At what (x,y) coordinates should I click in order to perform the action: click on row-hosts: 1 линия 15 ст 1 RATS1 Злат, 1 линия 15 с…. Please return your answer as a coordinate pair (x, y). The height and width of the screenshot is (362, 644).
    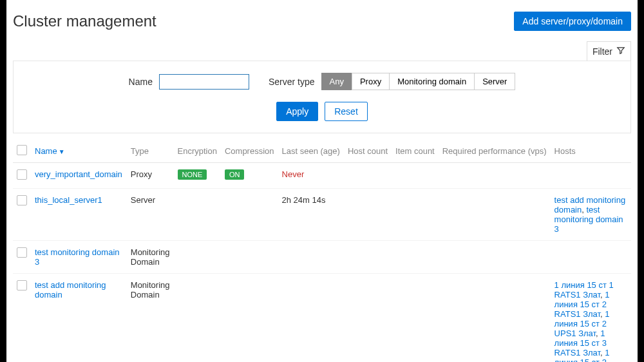
    Looking at the image, I should click on (591, 318).